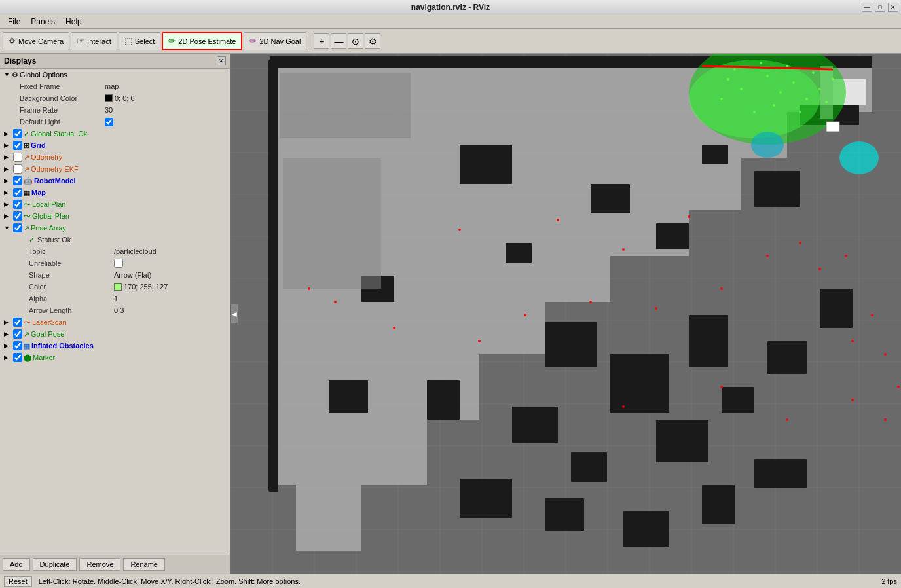 This screenshot has width=901, height=588. Describe the element at coordinates (115, 287) in the screenshot. I see `prop-color: Color 170; 255; 127` at that location.